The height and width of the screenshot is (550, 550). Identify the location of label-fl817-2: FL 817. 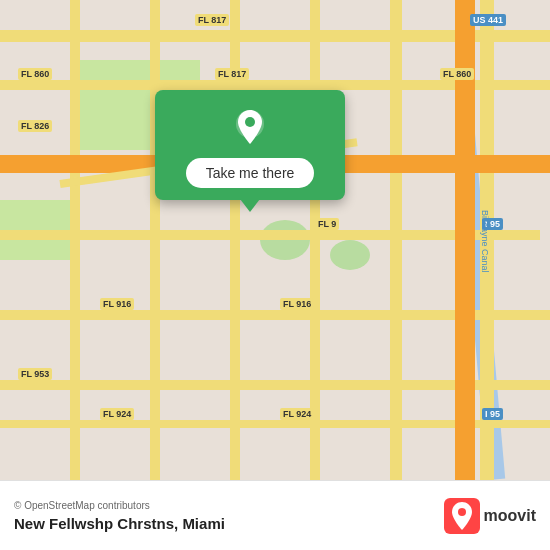
(232, 74).